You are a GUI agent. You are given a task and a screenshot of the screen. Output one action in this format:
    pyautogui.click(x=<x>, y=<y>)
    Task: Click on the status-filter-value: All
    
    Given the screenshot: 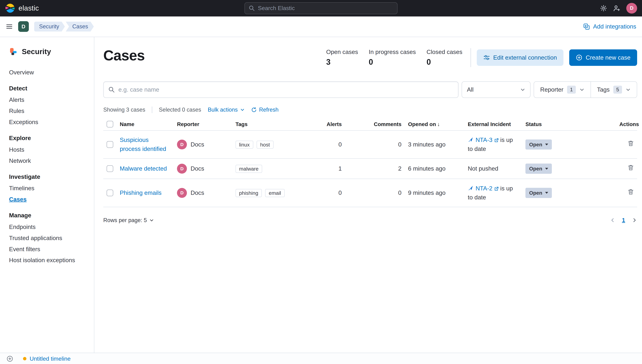 What is the action you would take?
    pyautogui.click(x=470, y=90)
    